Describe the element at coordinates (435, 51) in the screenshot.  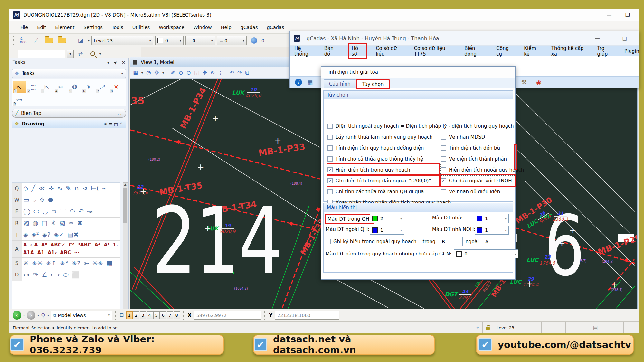
I see `gcadas-menu-cơ-sở-dữ-liệu-tt75: Cơ sở dữ liệu TT75` at that location.